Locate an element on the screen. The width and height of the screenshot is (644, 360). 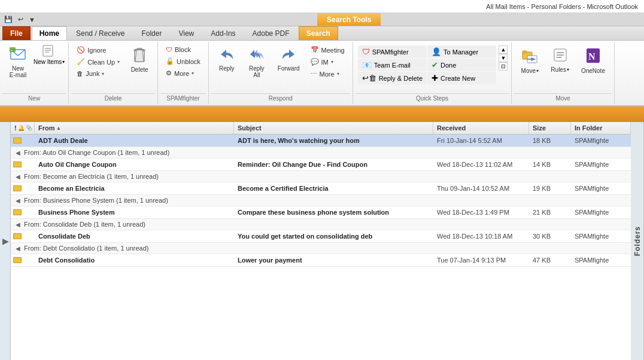
tab-view: View is located at coordinates (186, 33).